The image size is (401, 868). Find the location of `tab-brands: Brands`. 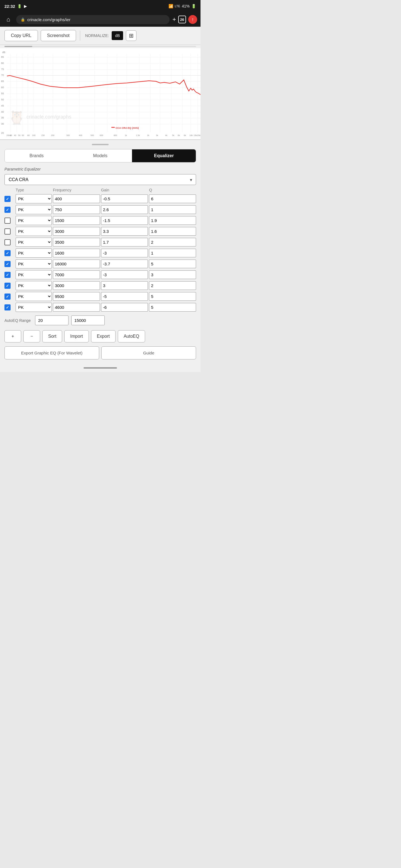

tab-brands: Brands is located at coordinates (36, 156).